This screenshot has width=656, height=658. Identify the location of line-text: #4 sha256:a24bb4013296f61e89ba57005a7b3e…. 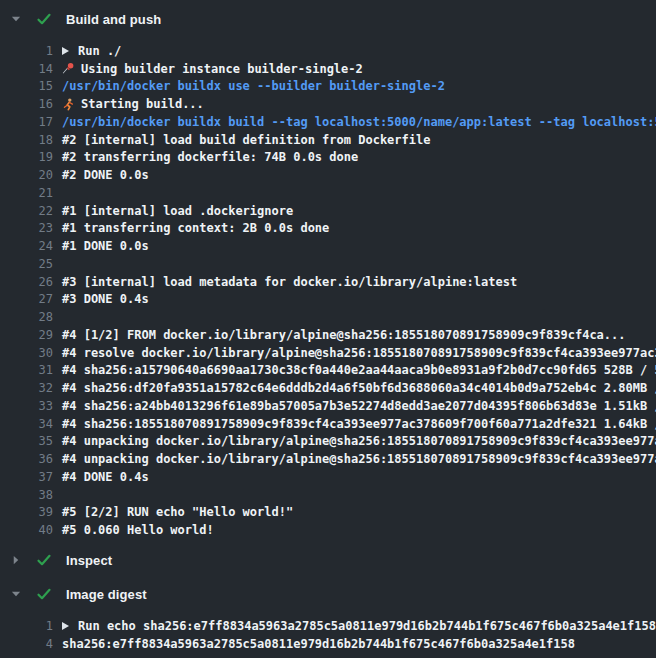
(354, 406).